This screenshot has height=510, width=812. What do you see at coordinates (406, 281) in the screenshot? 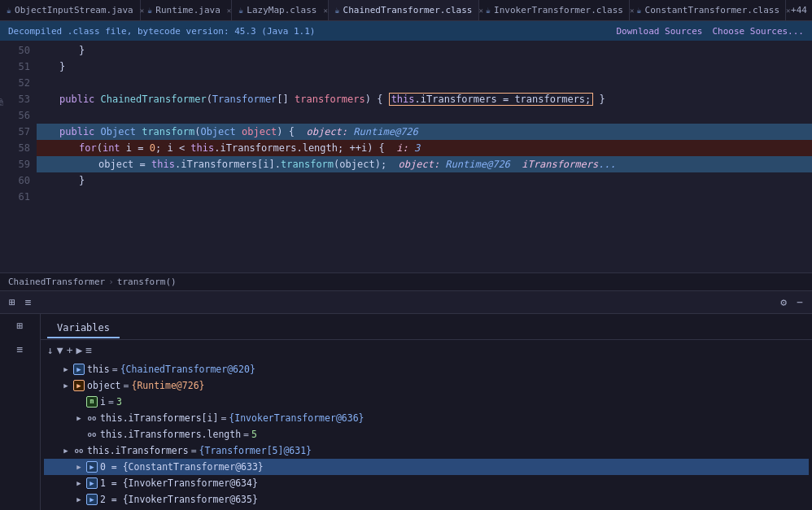
I see `breadcrumb: ChainedTransformer › transform()` at bounding box center [406, 281].